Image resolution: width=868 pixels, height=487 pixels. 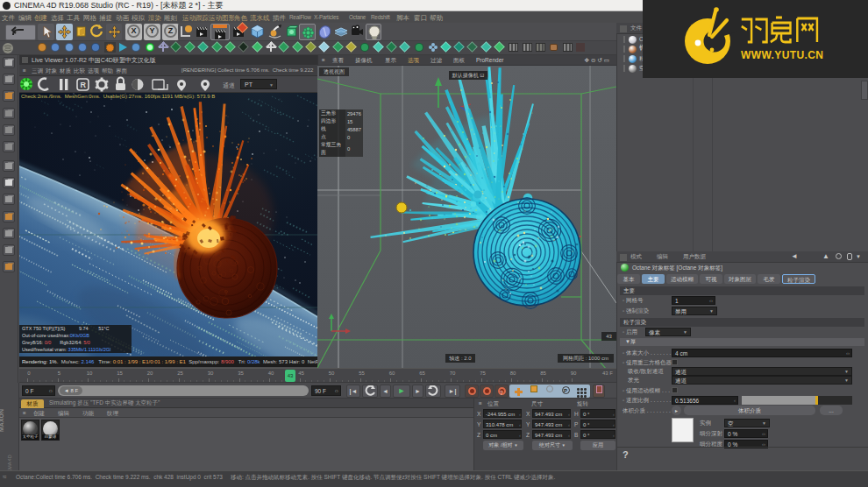 What do you see at coordinates (84, 85) in the screenshot?
I see `svg-text: R` at bounding box center [84, 85].